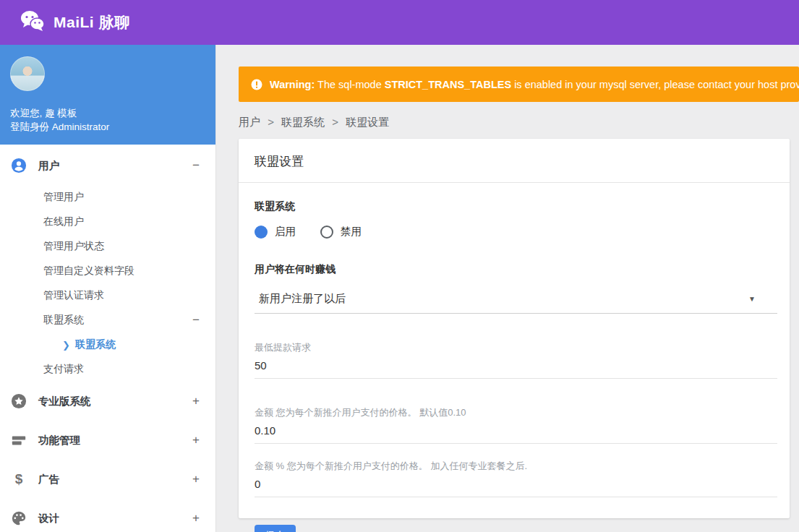  Describe the element at coordinates (19, 479) in the screenshot. I see `dollar-icon: $` at that location.